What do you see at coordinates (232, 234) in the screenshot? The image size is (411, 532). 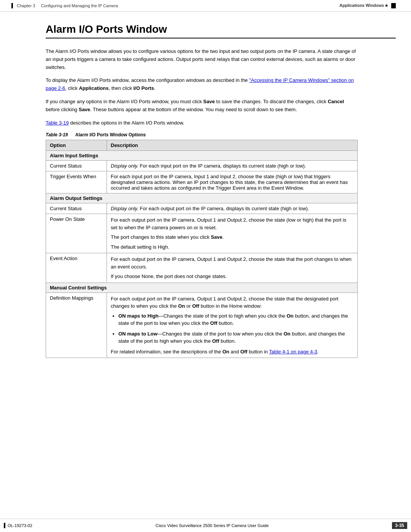 I see `desc-power-on-state: For each output port on the IP camera, O…` at bounding box center [232, 234].